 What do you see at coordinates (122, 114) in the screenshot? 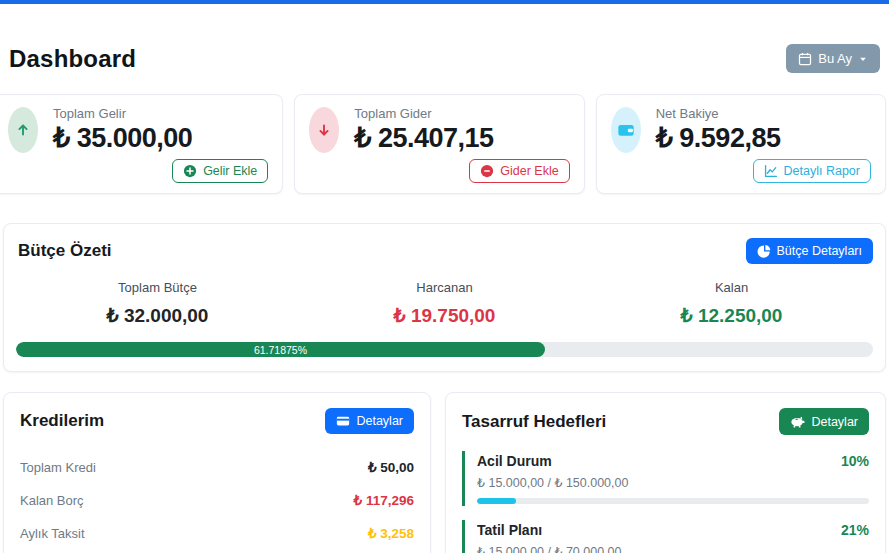
I see `total-income-label: Toplam Gelir` at bounding box center [122, 114].